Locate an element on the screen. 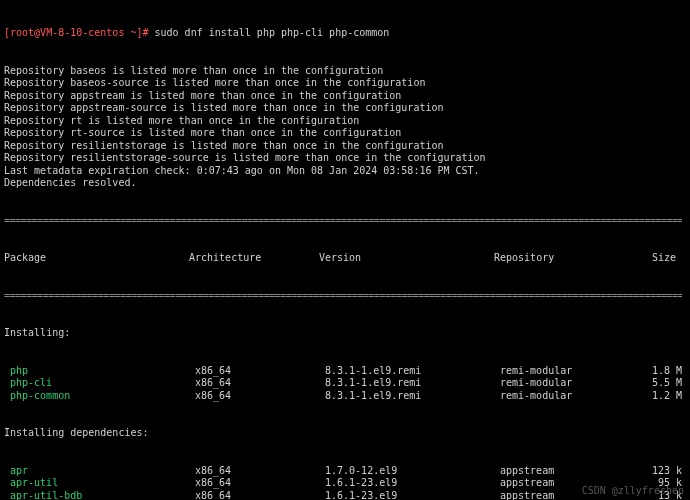 The width and height of the screenshot is (690, 500). prompt-line: [root@VM-8-10-centos ~]# sudo dnf instal… is located at coordinates (345, 34).